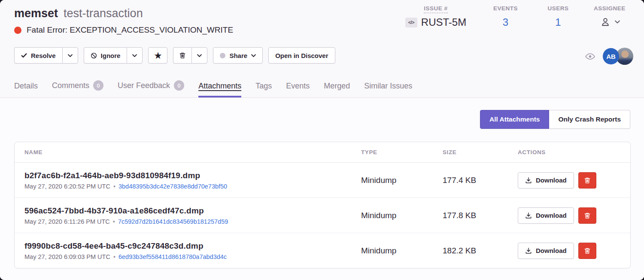 The image size is (644, 280). Describe the element at coordinates (301, 55) in the screenshot. I see `open-in-discover-button: Open in Discover` at that location.